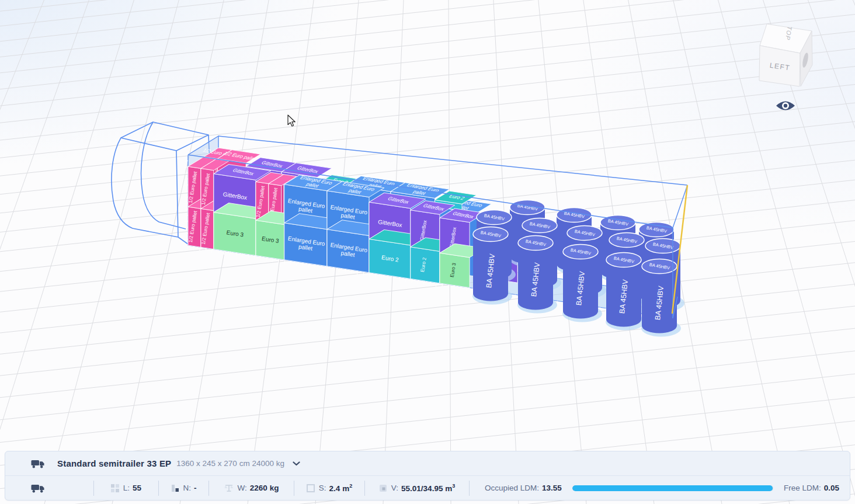 The height and width of the screenshot is (504, 855). What do you see at coordinates (427, 464) in the screenshot?
I see `trailer-selector: Standard semitrailer 33 EP 1360 x 245 x …` at bounding box center [427, 464].